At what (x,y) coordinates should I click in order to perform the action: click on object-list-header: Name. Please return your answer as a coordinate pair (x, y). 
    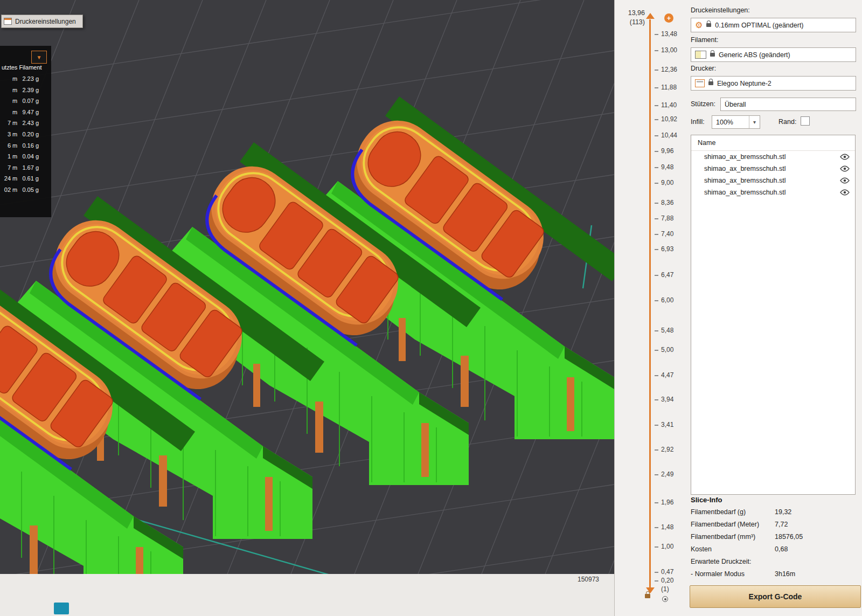
    Looking at the image, I should click on (773, 143).